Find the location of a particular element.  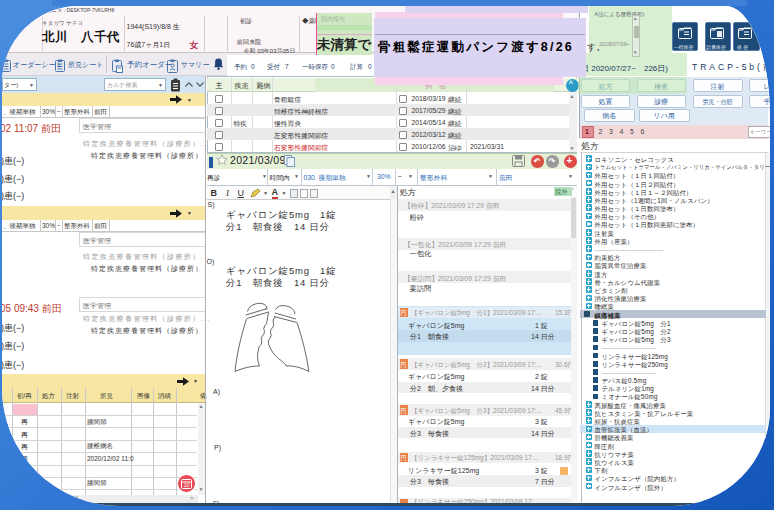

svg-text: 10 is located at coordinates (187, 485).